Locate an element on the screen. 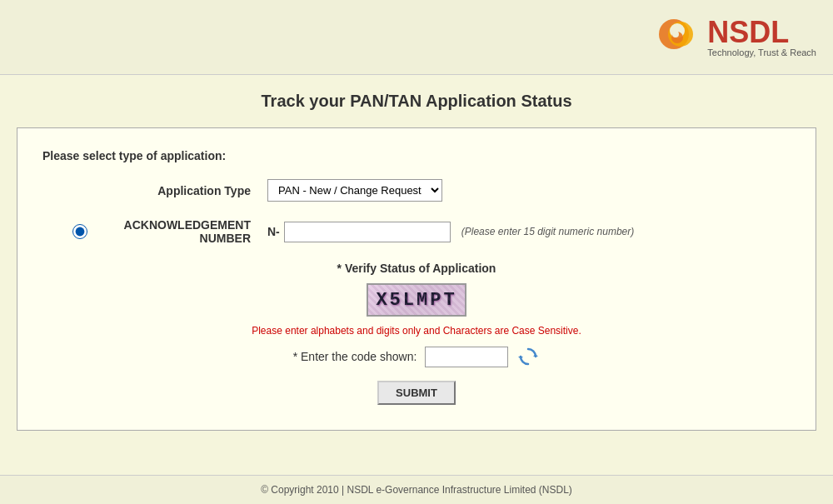 The image size is (833, 504). ack-number-input is located at coordinates (367, 232).